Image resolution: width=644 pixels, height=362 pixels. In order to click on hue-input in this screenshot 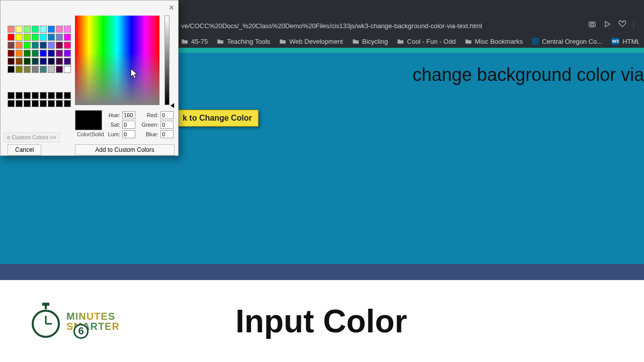, I will do `click(129, 115)`.